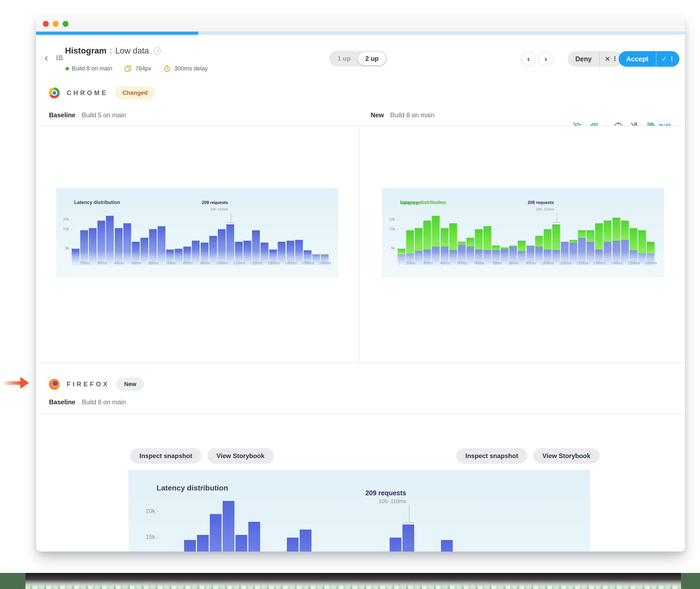 This screenshot has height=589, width=700. Describe the element at coordinates (637, 59) in the screenshot. I see `accept-button: Accept` at that location.